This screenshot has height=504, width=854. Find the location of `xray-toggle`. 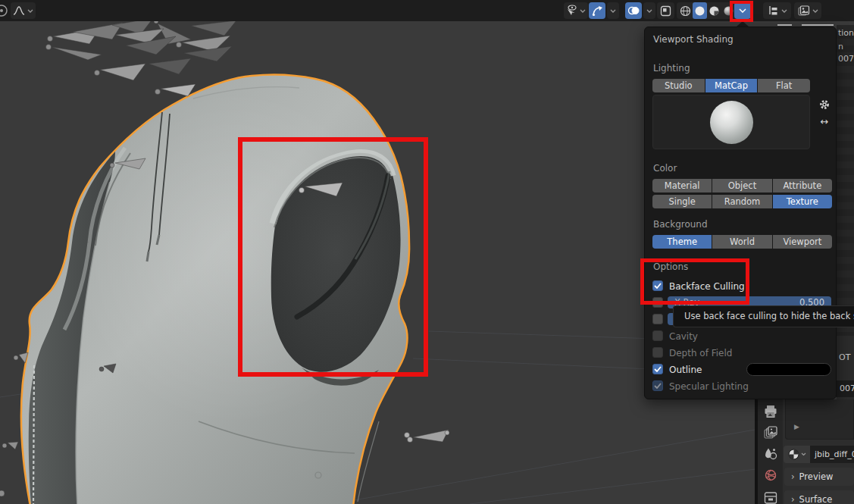

xray-toggle is located at coordinates (665, 11).